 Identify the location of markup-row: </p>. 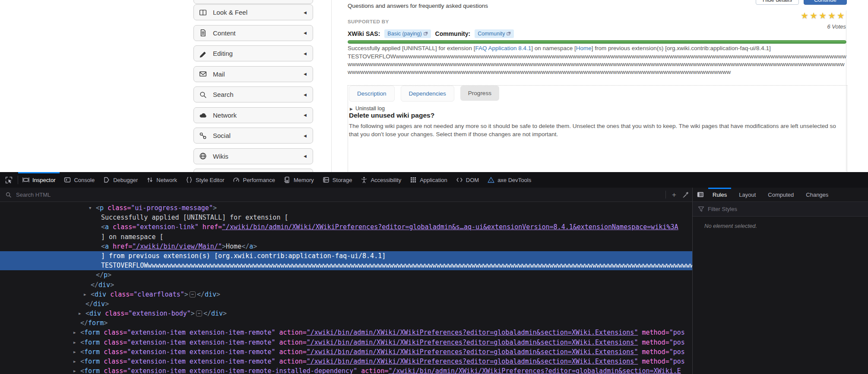
(346, 275).